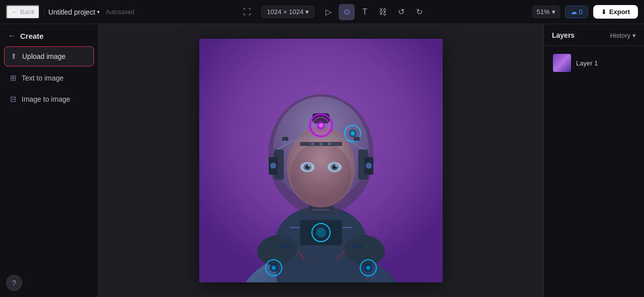  What do you see at coordinates (49, 78) in the screenshot?
I see `sidebar-menu: ⬆ Upload image ⊞ Text to image ⊟ Image t…` at bounding box center [49, 78].